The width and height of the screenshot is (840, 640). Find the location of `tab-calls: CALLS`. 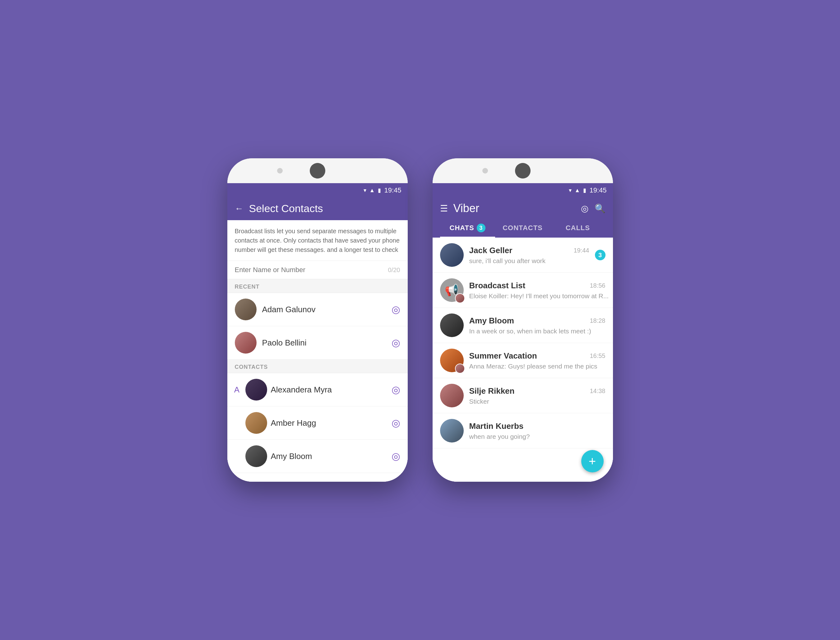

tab-calls: CALLS is located at coordinates (578, 229).